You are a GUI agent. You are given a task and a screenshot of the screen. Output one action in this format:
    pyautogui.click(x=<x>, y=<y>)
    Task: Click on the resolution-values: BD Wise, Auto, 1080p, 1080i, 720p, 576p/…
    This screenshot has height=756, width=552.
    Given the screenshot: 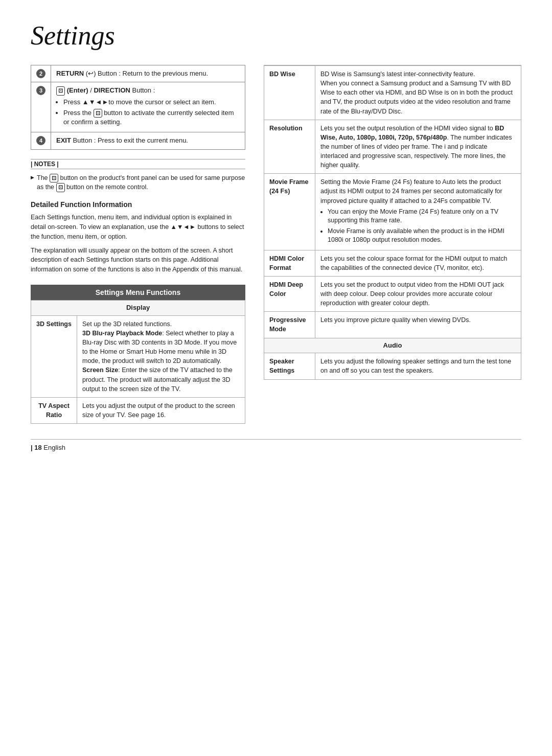 What is the action you would take?
    pyautogui.click(x=412, y=133)
    